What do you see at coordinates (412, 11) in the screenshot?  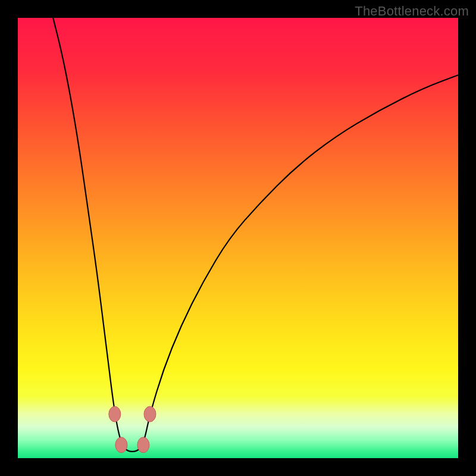 I see `watermark-label: TheBottleneck.com` at bounding box center [412, 11].